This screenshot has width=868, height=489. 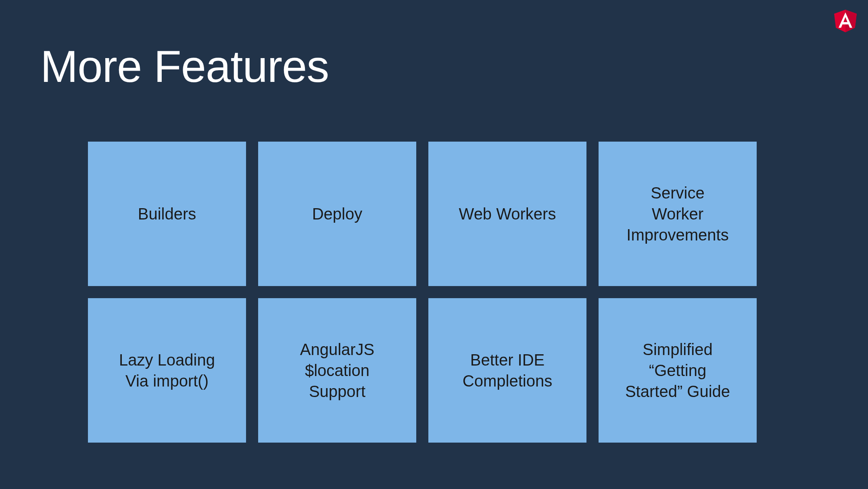 I want to click on feature-tile: Web Workers, so click(x=507, y=214).